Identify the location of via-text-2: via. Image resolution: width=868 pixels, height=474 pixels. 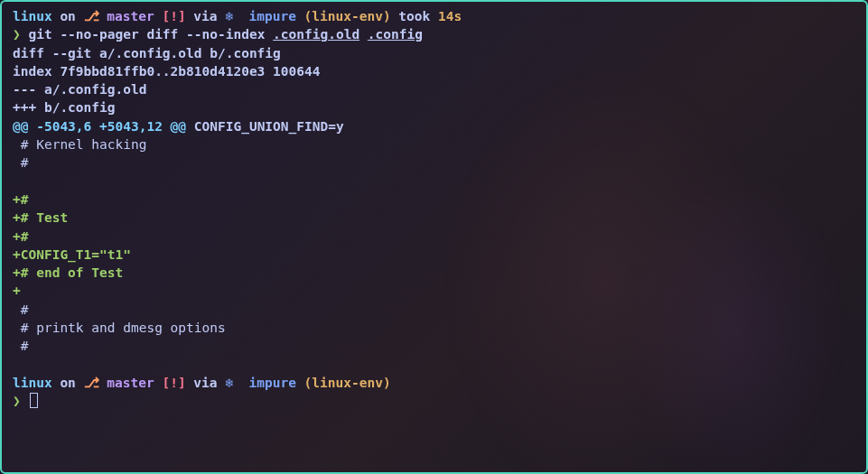
(206, 383).